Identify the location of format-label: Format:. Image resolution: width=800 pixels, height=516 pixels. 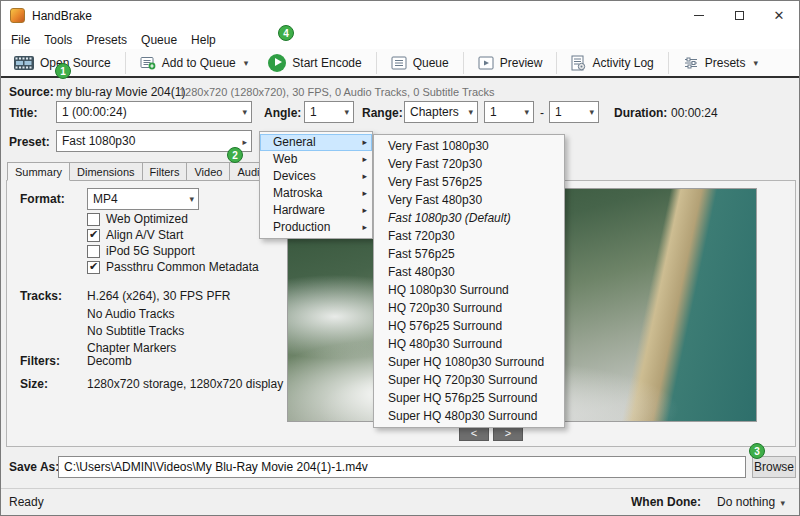
(42, 199).